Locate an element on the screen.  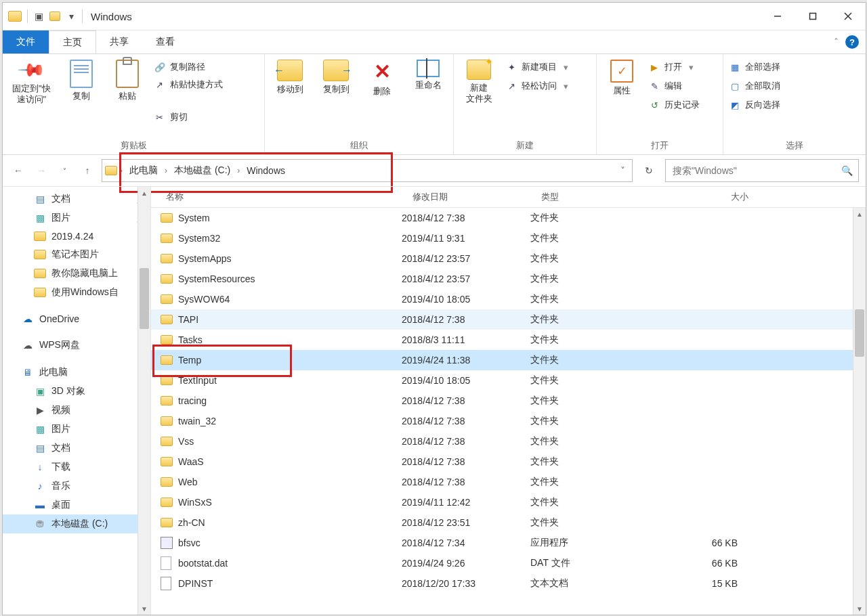
qat-dropdown-icon: ▾ is located at coordinates (71, 16).